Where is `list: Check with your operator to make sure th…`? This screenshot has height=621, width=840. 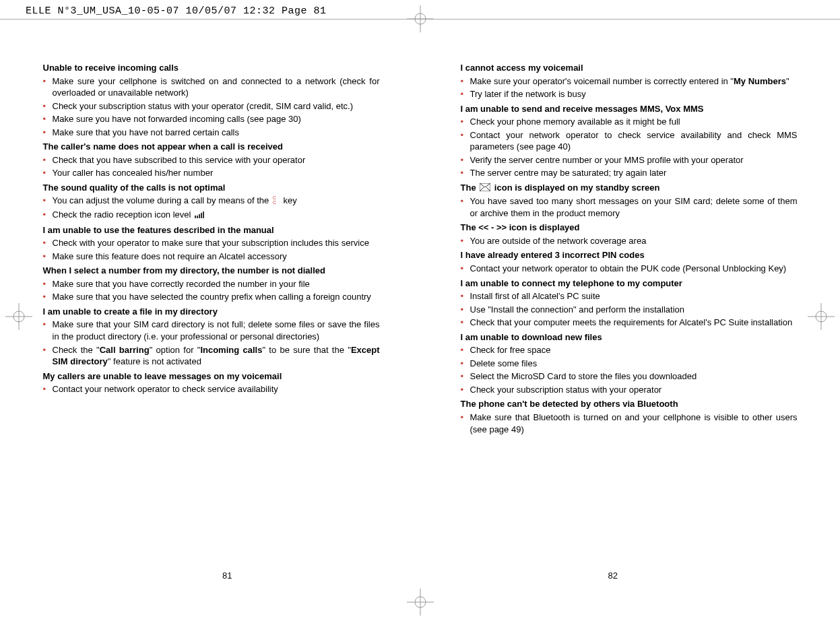 list: Check with your operator to make sure th… is located at coordinates (212, 249).